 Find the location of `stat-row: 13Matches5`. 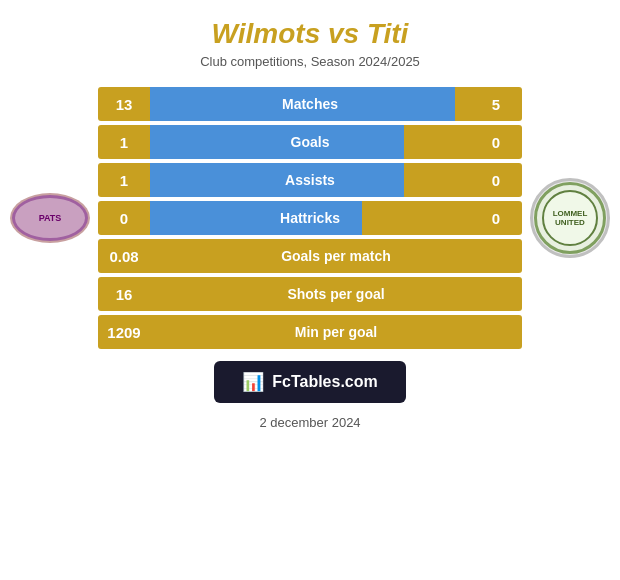

stat-row: 13Matches5 is located at coordinates (310, 104).